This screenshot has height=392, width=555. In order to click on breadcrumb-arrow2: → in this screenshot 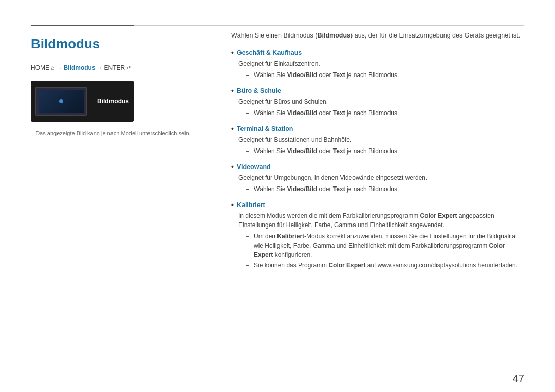, I will do `click(100, 68)`.